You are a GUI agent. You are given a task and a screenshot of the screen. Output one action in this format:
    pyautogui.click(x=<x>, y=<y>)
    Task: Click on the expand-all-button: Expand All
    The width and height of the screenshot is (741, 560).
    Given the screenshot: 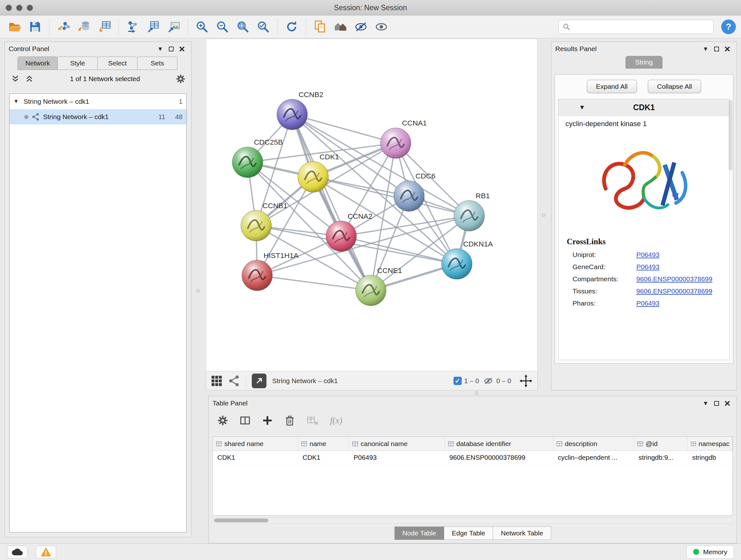 What is the action you would take?
    pyautogui.click(x=612, y=86)
    